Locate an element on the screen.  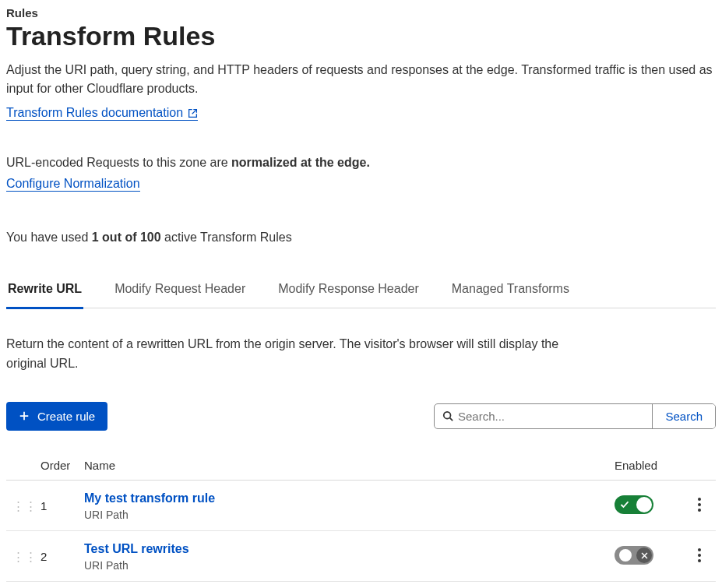
tab-modify-request-header: Modify Request Header is located at coordinates (180, 291).